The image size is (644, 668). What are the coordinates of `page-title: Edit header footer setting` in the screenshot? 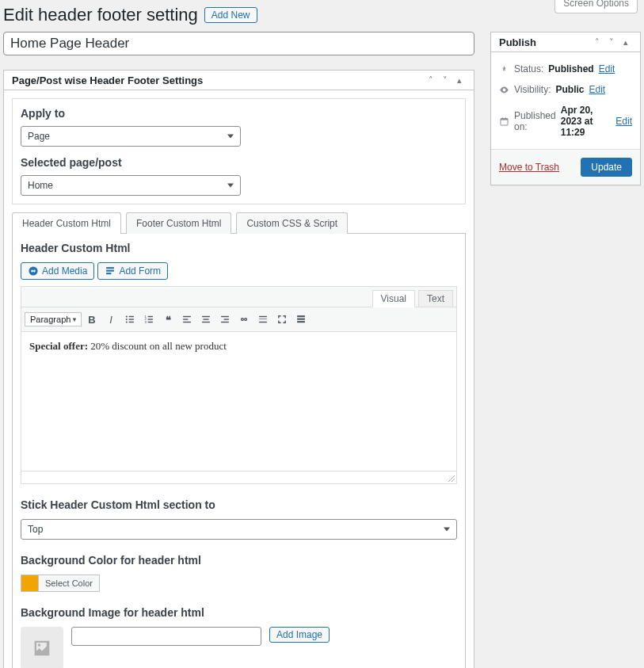 It's located at (101, 15).